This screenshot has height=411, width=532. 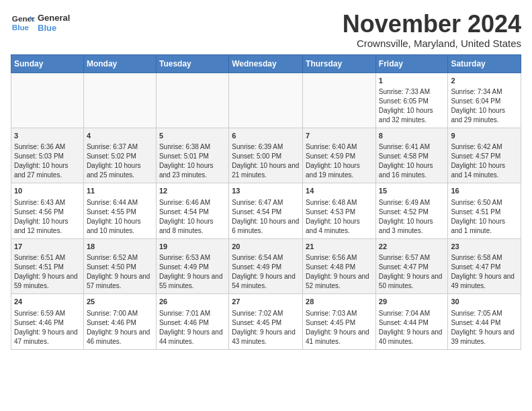 I want to click on title-area: November 2024 Crownsville, Maryland, Uni…, so click(x=432, y=30).